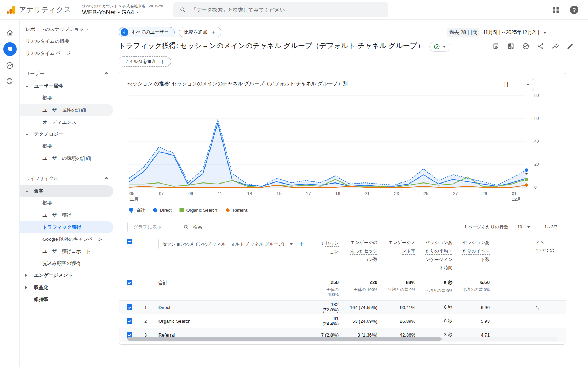 The width and height of the screenshot is (588, 367). Describe the element at coordinates (362, 251) in the screenshot. I see `column-header: エンゲージのあったセッション数` at that location.